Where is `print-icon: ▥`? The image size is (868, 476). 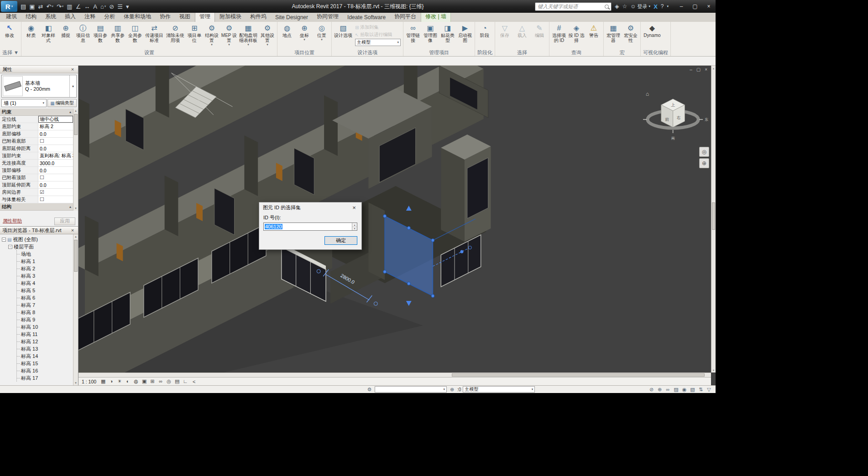
print-icon: ▥ is located at coordinates (69, 6).